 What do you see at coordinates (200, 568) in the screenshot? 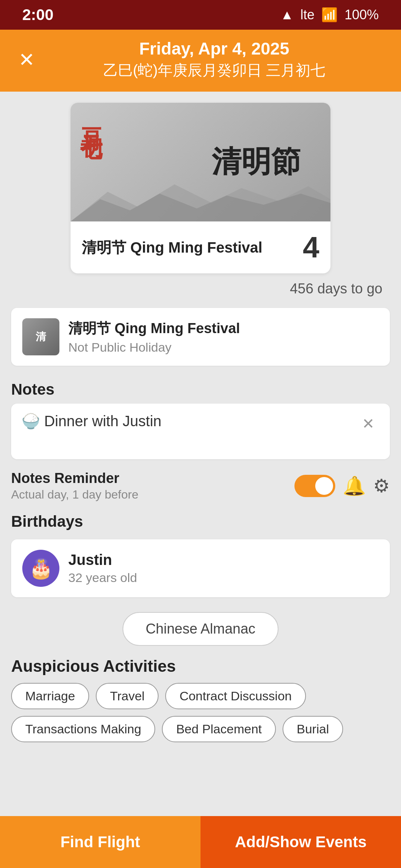
I see `birthday-row: 🎂 Justin 32 years old` at bounding box center [200, 568].